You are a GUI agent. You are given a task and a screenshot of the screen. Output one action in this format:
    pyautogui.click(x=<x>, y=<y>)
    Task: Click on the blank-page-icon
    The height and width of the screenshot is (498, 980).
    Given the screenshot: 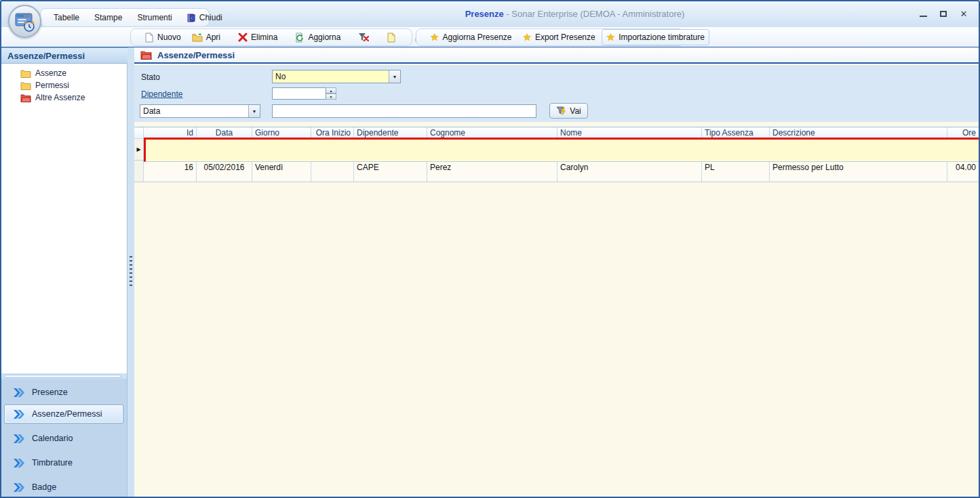 What is the action you would take?
    pyautogui.click(x=391, y=38)
    